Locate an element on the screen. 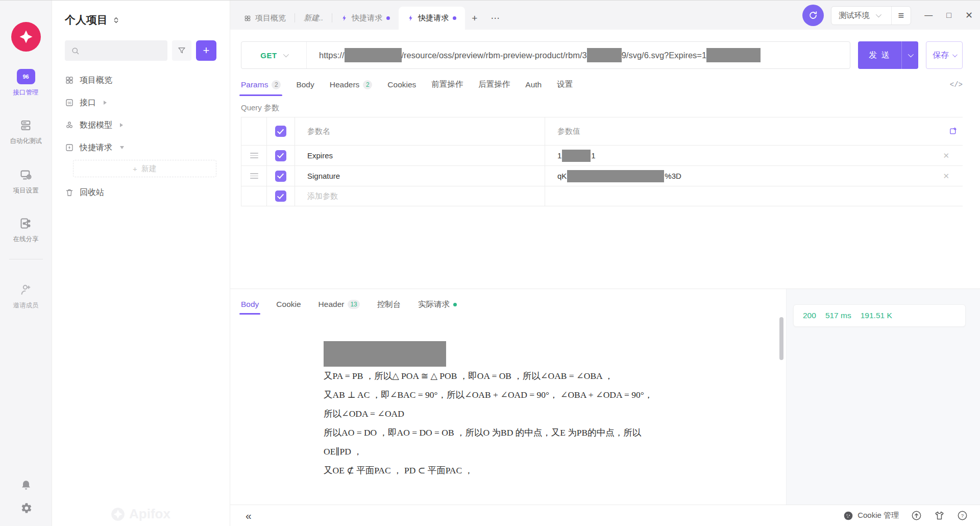 Image resolution: width=980 pixels, height=526 pixels. request-tabs: Params 2 Body Headers 2 Cookies 前置操作 后置操… is located at coordinates (602, 88).